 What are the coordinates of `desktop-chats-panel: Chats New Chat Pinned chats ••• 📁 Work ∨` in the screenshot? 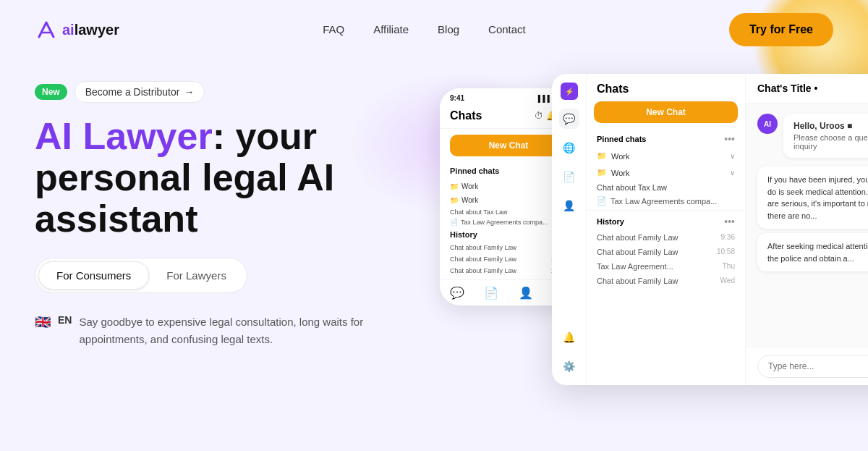 It's located at (666, 229).